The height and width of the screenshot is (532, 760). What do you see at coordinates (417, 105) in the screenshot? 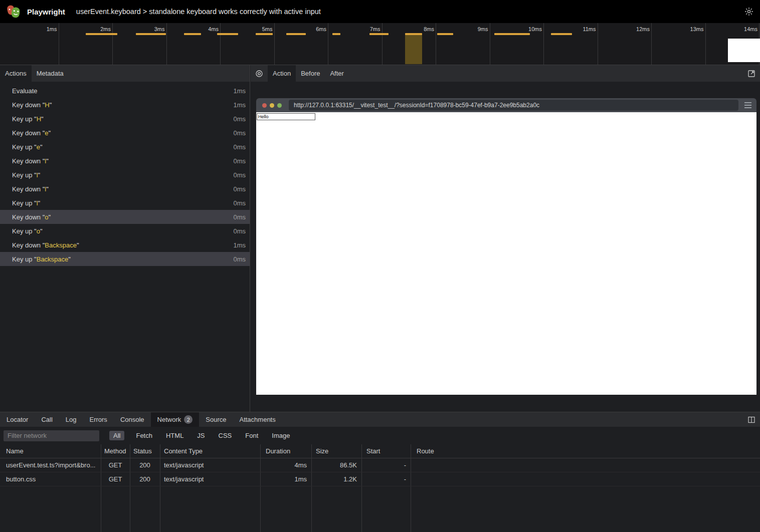
I see `url-text: http://127.0.0.1:63315/__vitest_test__/?…` at bounding box center [417, 105].